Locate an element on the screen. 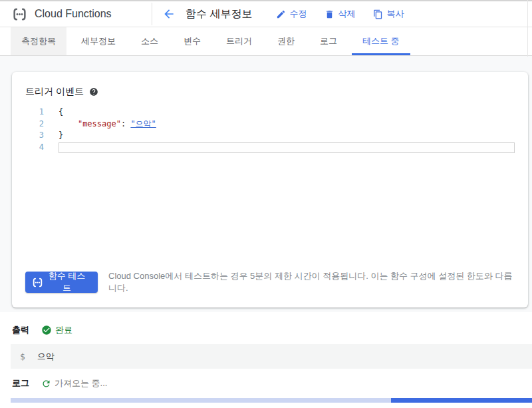 Image resolution: width=532 pixels, height=408 pixels. right-edge-divider is located at coordinates (528, 28).